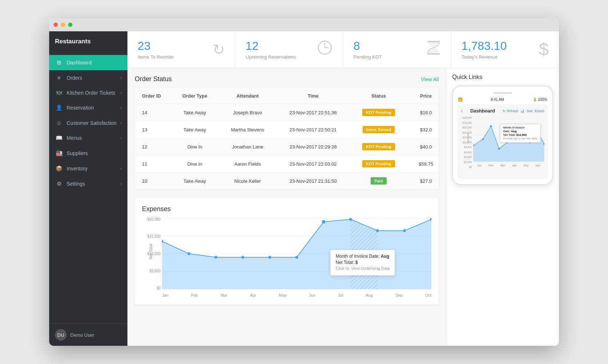  Describe the element at coordinates (152, 254) in the screenshot. I see `y-labels: $20,000 $15,000 $10,000 $5,000 $0` at that location.